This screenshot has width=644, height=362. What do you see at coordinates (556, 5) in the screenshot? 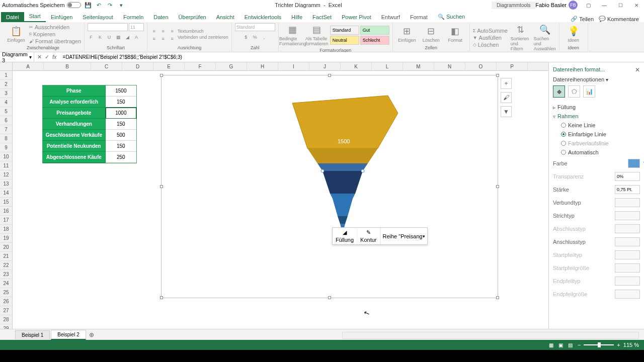
I see `user-account: Fabio Basler FB` at bounding box center [556, 5].